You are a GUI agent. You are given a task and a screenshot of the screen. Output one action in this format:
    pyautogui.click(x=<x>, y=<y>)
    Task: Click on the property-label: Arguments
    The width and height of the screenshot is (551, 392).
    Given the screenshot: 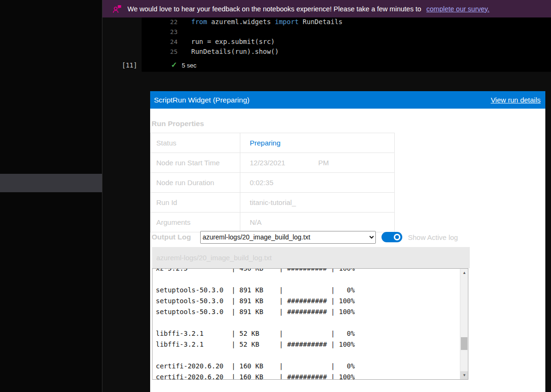 What is the action you would take?
    pyautogui.click(x=195, y=222)
    